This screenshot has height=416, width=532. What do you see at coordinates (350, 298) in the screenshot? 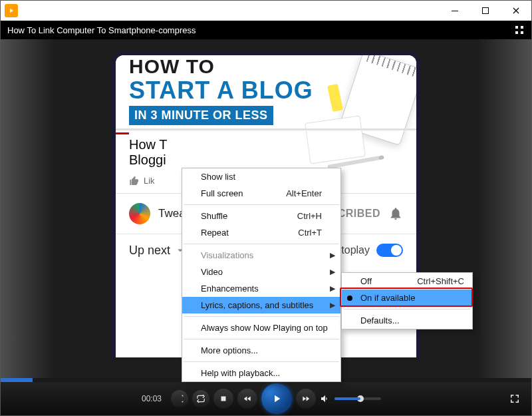
I see `radio-dot-icon` at bounding box center [350, 298].